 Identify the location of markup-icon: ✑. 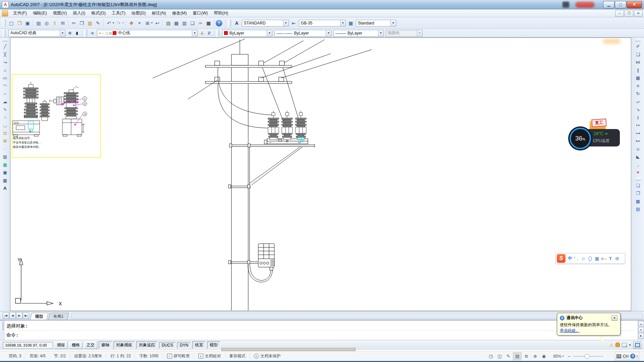
(201, 23).